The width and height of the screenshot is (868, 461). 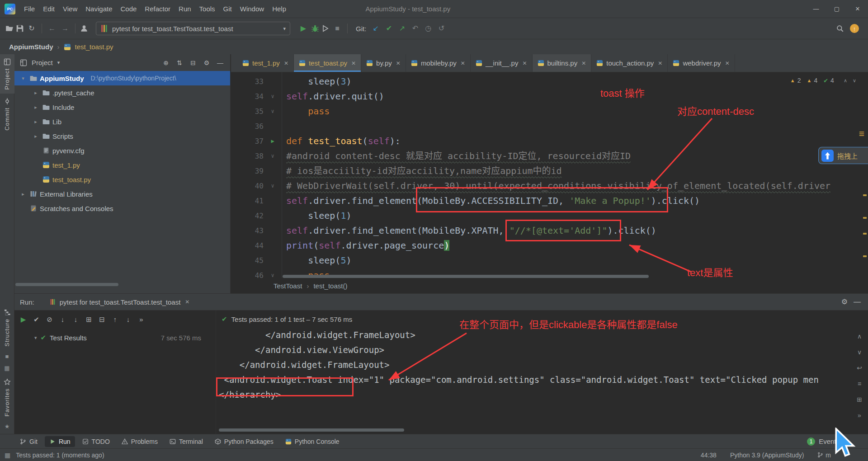 I want to click on git-revert-button: ↶, so click(x=415, y=28).